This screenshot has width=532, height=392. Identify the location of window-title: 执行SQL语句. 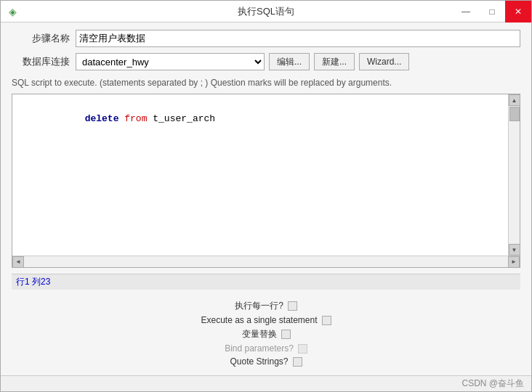
(266, 12).